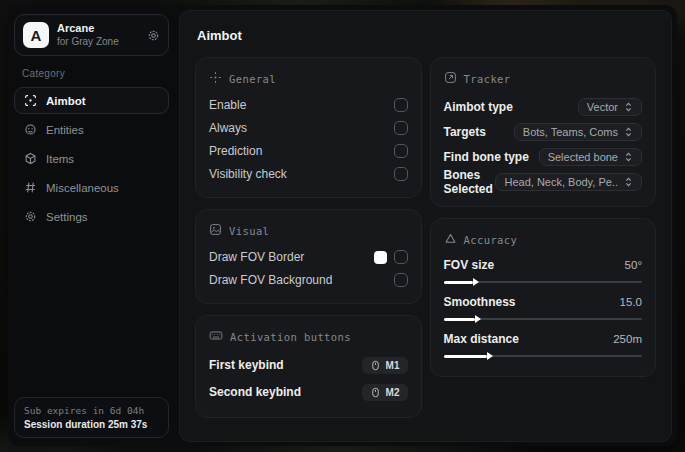 The width and height of the screenshot is (685, 452). I want to click on tracker-row: Find bone type Selected bone, so click(544, 156).